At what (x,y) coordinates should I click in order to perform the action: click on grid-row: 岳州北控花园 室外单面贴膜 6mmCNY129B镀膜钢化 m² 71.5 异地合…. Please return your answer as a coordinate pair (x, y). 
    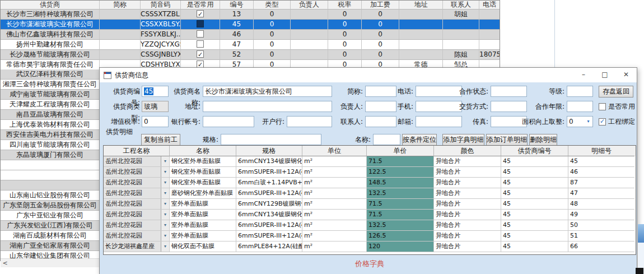
    Looking at the image, I should click on (370, 204).